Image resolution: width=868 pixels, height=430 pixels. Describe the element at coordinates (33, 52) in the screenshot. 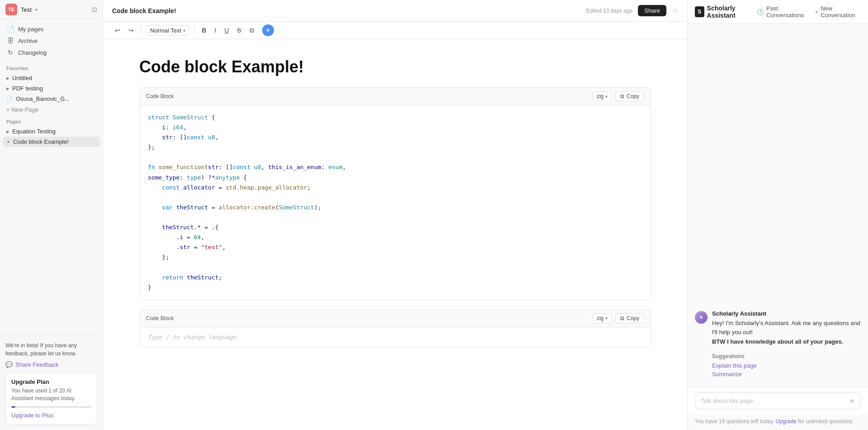

I see `sidebar-nav-label: Changelog` at that location.